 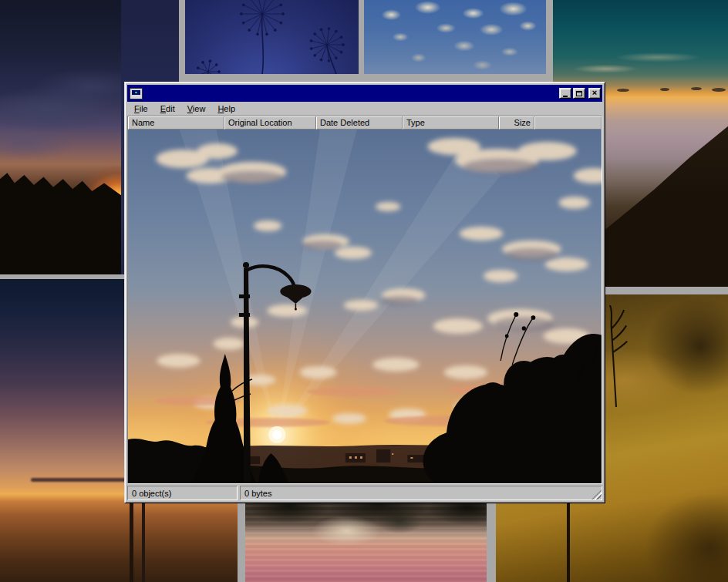 I want to click on column-header-row: Name Original Location Date Deleted Type…, so click(x=365, y=123).